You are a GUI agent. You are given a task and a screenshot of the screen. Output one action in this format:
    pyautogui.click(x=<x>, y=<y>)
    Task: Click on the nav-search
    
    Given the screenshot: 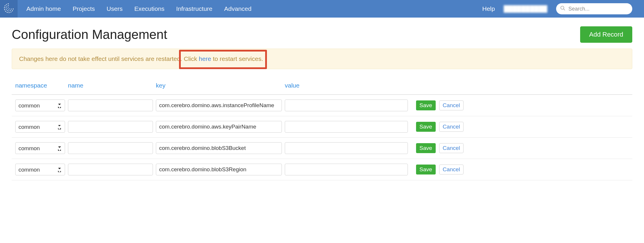 What is the action you would take?
    pyautogui.click(x=594, y=9)
    